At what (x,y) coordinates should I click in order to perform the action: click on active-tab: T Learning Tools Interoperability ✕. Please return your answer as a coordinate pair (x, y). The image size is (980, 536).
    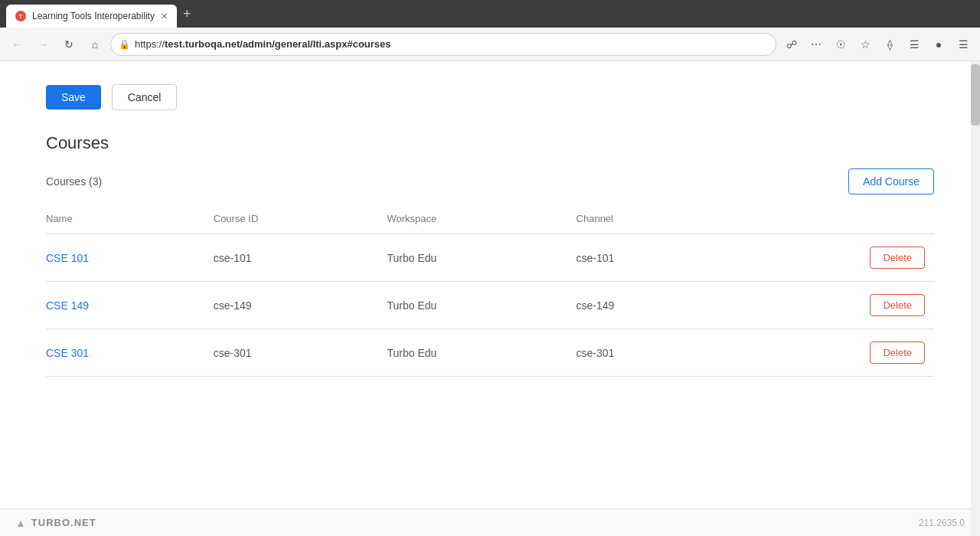
    Looking at the image, I should click on (92, 16).